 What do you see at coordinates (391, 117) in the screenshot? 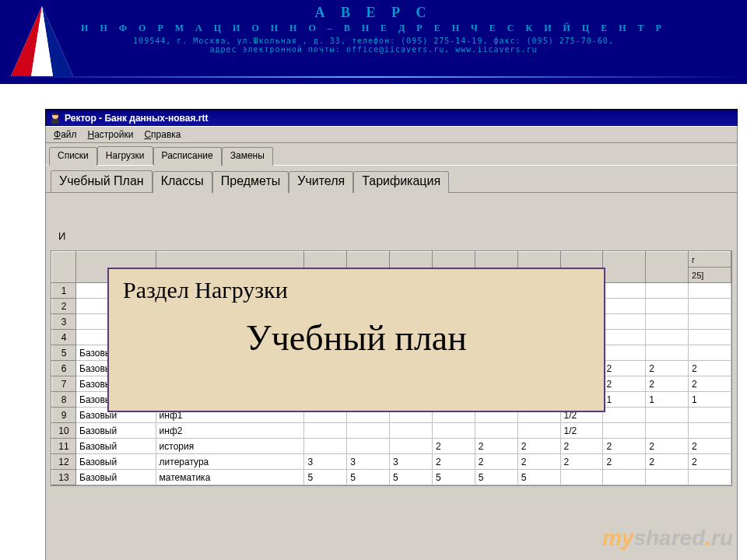
I see `titlebar: Ректор - Банк данных-новая.rtt` at bounding box center [391, 117].